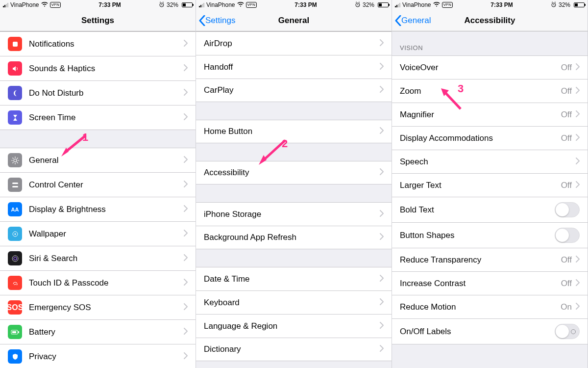 This screenshot has height=368, width=588. I want to click on row-label: Larger Text, so click(480, 185).